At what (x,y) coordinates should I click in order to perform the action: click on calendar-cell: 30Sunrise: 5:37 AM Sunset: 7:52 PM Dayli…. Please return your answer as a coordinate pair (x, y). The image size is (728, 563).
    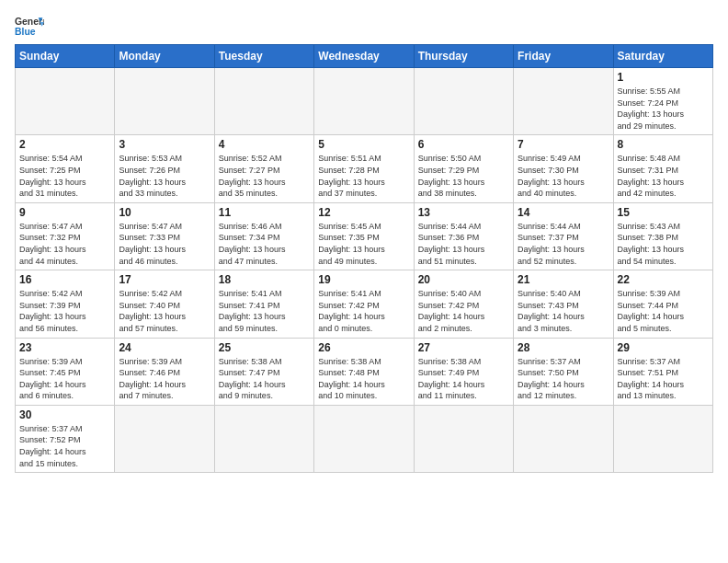
    Looking at the image, I should click on (65, 438).